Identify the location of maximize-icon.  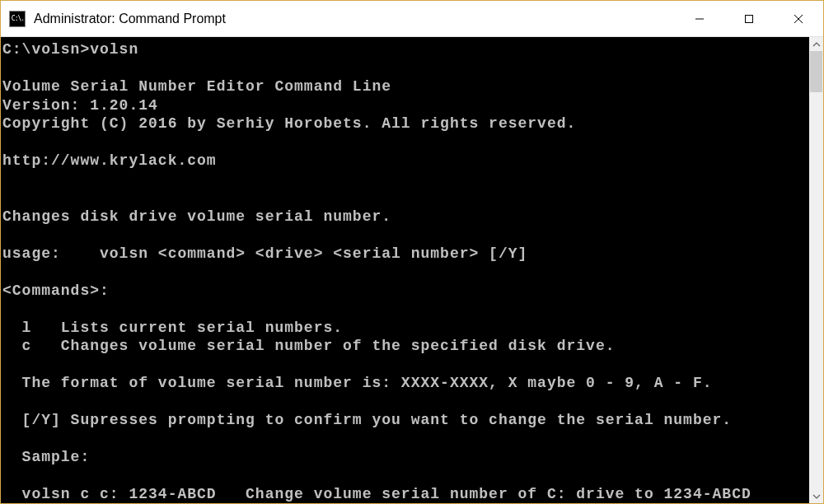
(749, 19).